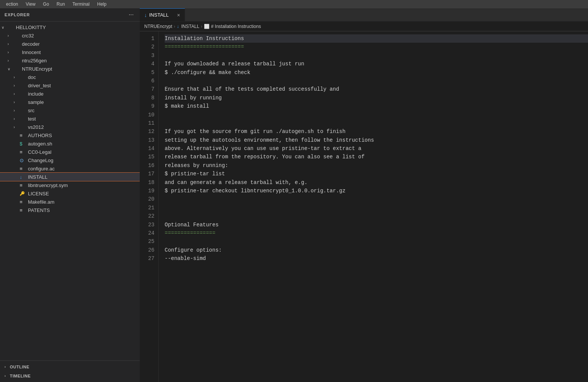  I want to click on tree-item-ntruencrypt: ∨ NTRUEncrypt, so click(70, 69).